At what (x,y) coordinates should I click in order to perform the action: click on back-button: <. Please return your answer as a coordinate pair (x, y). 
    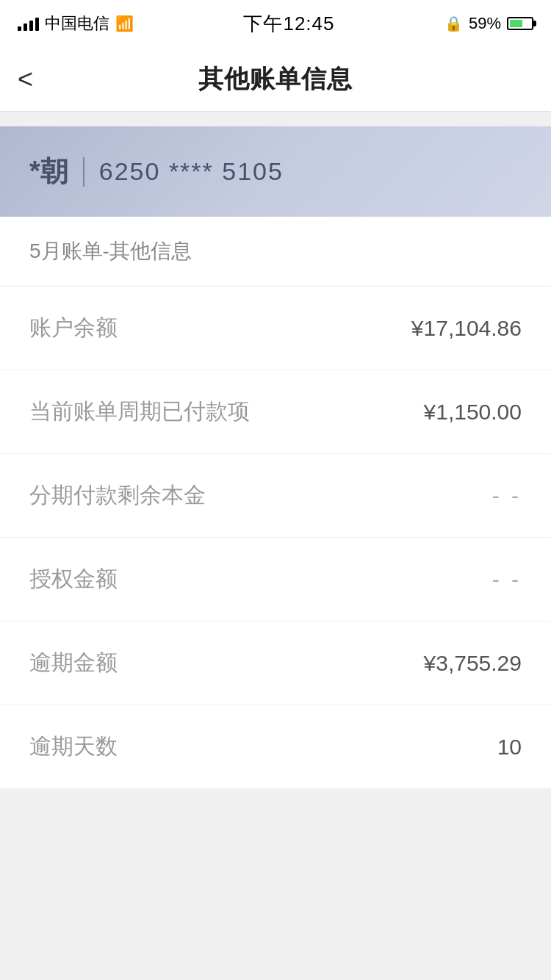
    Looking at the image, I should click on (25, 79).